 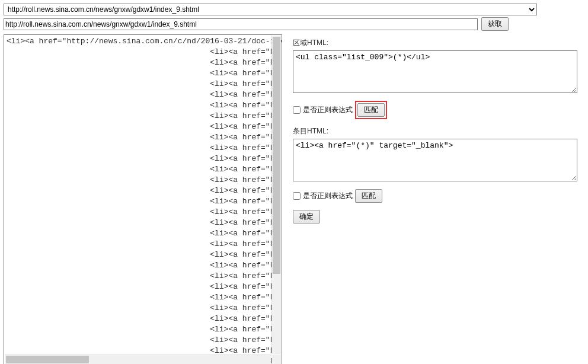 What do you see at coordinates (306, 217) in the screenshot?
I see `confirm-button: 确定` at bounding box center [306, 217].